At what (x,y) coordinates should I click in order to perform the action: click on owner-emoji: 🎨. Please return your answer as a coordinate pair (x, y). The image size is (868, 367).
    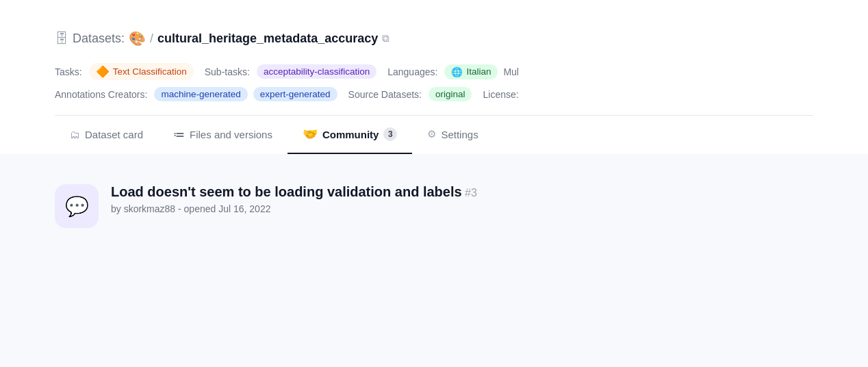
    Looking at the image, I should click on (137, 38).